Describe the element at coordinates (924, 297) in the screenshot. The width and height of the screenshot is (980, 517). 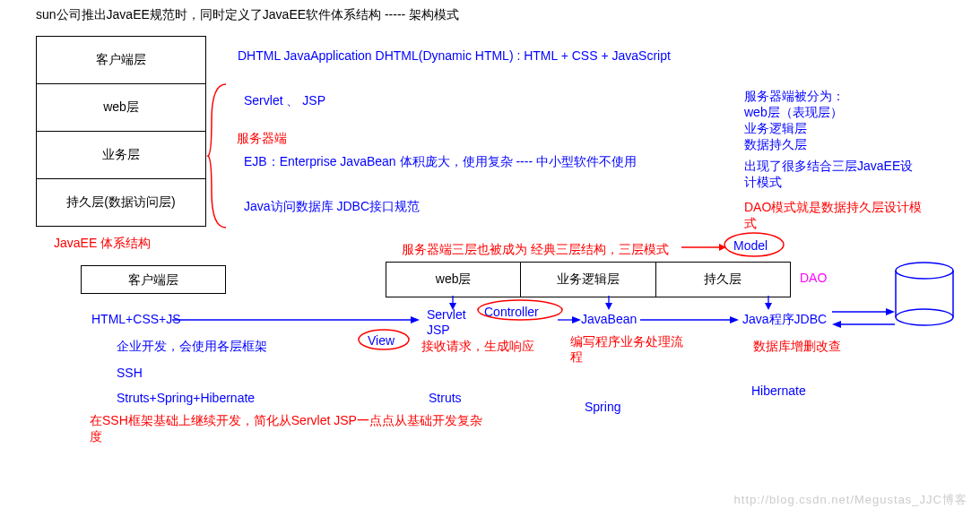
I see `database-icon` at that location.